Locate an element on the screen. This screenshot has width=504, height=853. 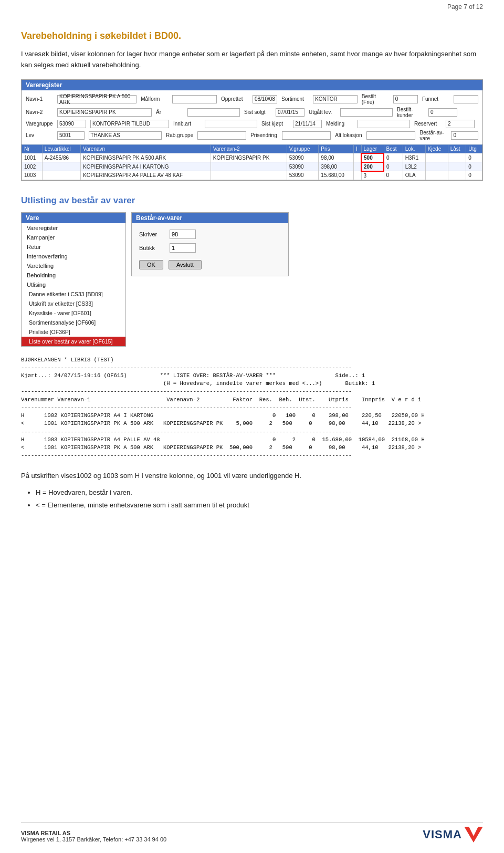
bullet-list: H = Hovedvaren, består i varen. < = Elem… is located at coordinates (259, 500).